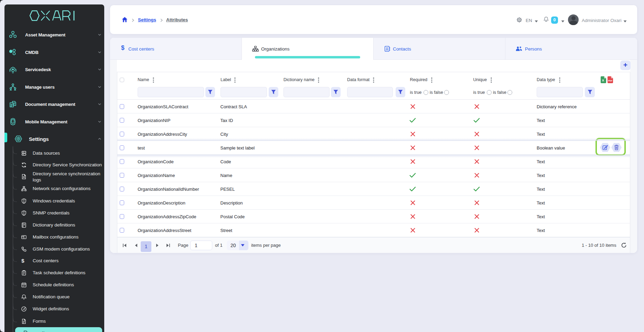  I want to click on svg-text: X, so click(603, 80).